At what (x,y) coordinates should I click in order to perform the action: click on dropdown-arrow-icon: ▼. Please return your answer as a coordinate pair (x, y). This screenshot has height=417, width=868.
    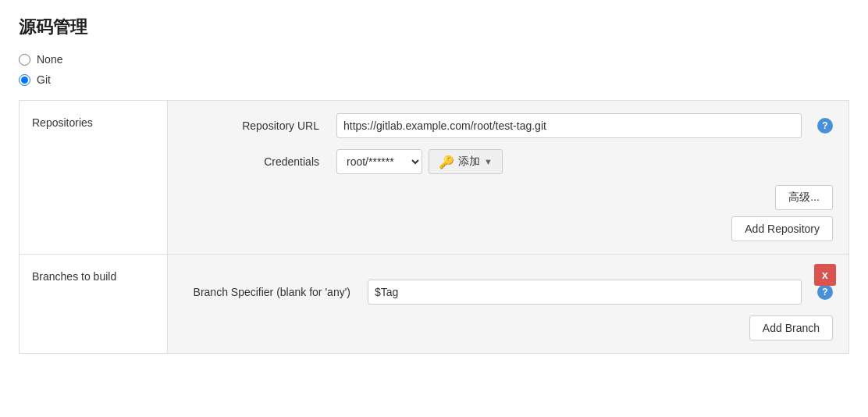
    Looking at the image, I should click on (489, 162).